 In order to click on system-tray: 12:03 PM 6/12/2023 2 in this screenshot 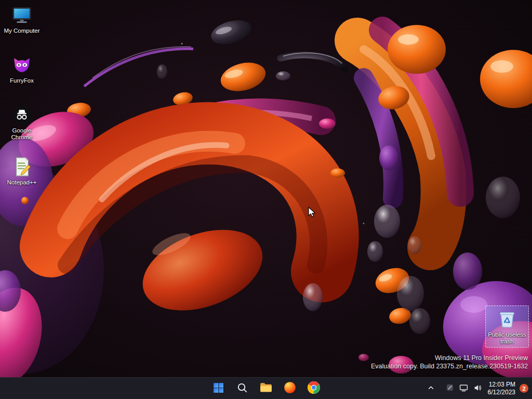, I will do `click(478, 389)`.